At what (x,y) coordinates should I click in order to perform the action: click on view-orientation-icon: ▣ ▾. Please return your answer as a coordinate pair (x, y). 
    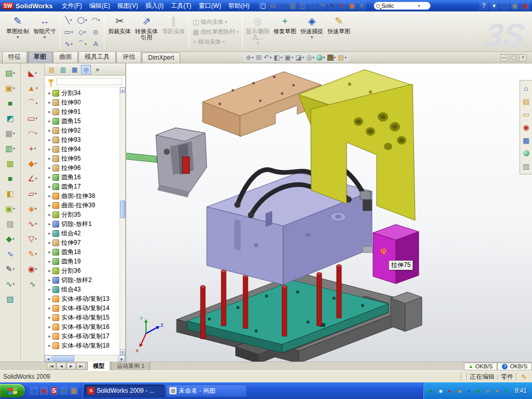
    Looking at the image, I should click on (289, 57).